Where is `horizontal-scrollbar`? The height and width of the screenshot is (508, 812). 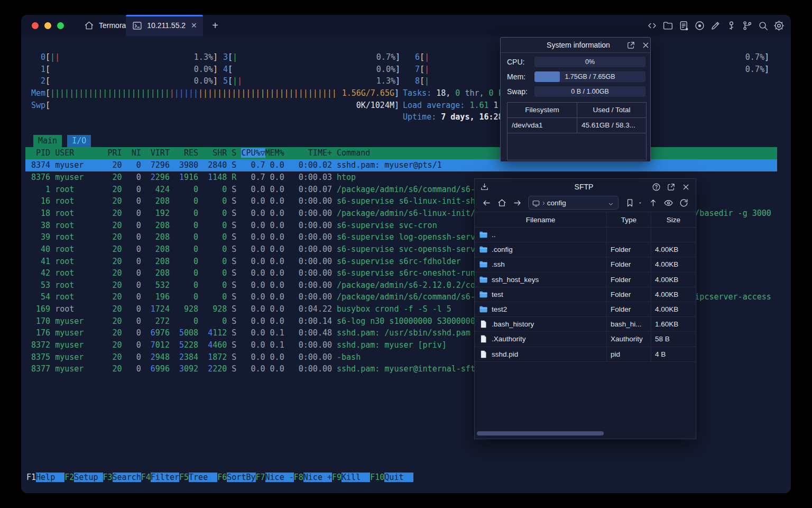
horizontal-scrollbar is located at coordinates (540, 433).